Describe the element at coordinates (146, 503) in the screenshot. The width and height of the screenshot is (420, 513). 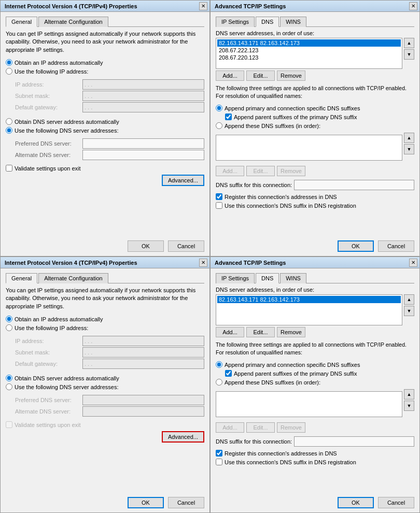
I see `ok-button-bl: OK` at that location.